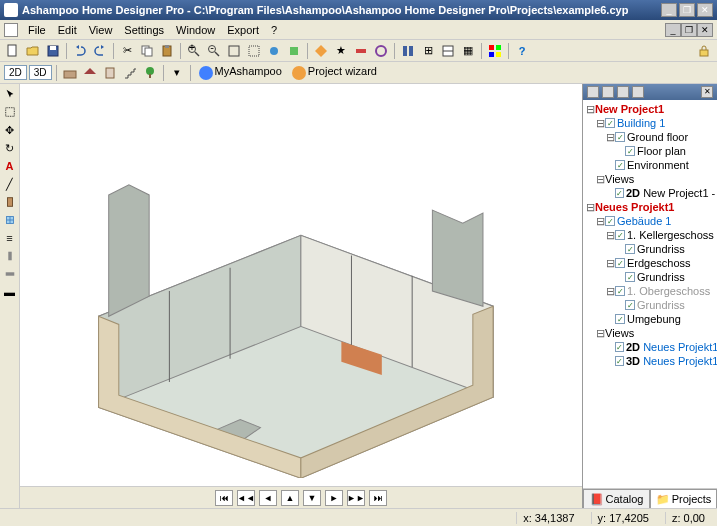  I want to click on tree-environment: Environment, so click(658, 165).